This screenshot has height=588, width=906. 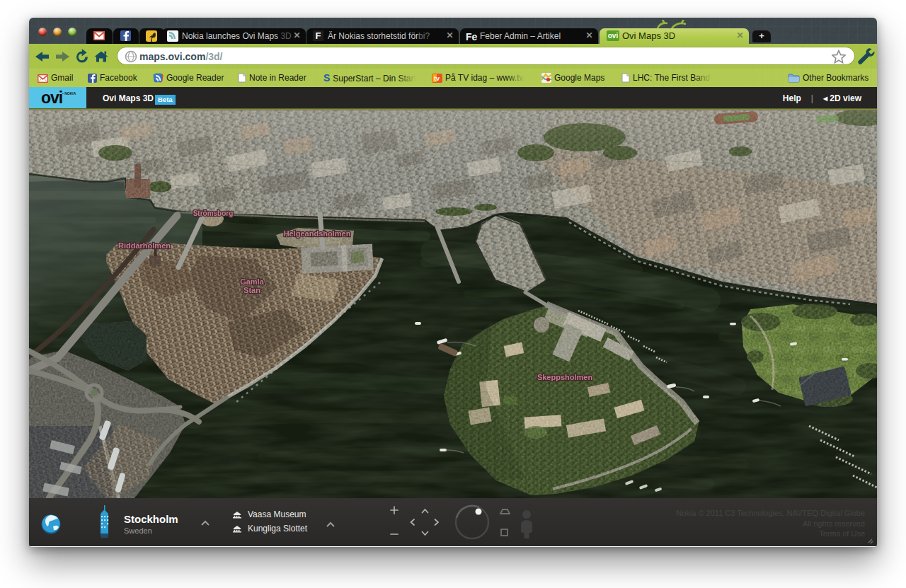 I want to click on svg-text: Riddarholmen, so click(x=144, y=246).